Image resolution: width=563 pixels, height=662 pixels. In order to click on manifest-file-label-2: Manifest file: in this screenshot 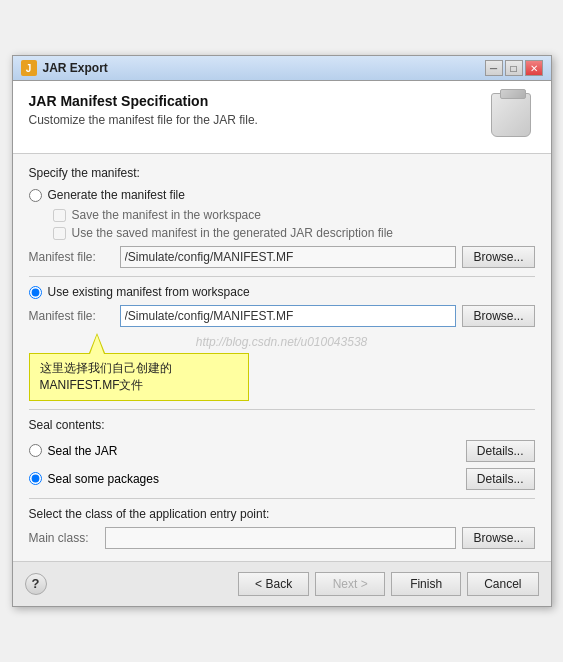, I will do `click(72, 316)`.